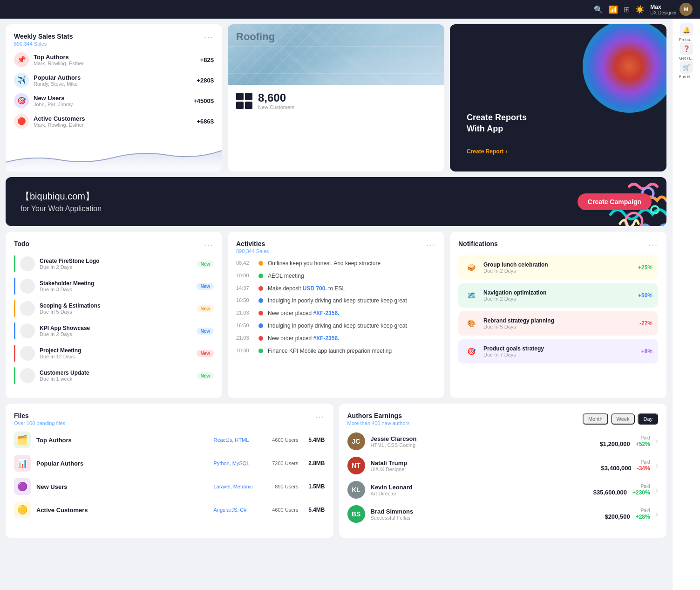 This screenshot has width=700, height=590. Describe the element at coordinates (336, 276) in the screenshot. I see `activity-item: 10:00 AEOL meeting` at that location.